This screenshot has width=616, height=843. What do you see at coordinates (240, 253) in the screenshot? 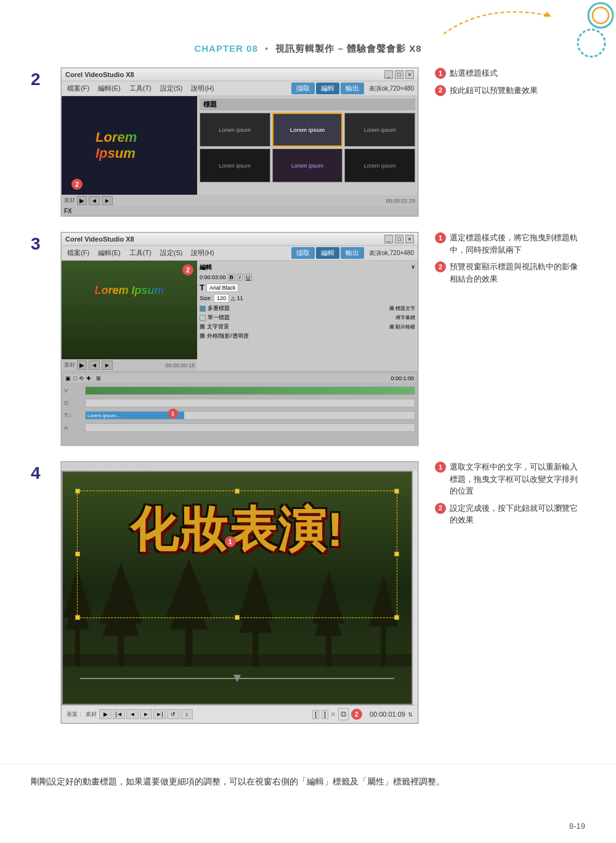
I see `vs-menu-3: 檔案(F) 編輯(E) 工具(T) 設定(S) 說明(H) 擷取 編輯 輸出 表…` at bounding box center [240, 253].